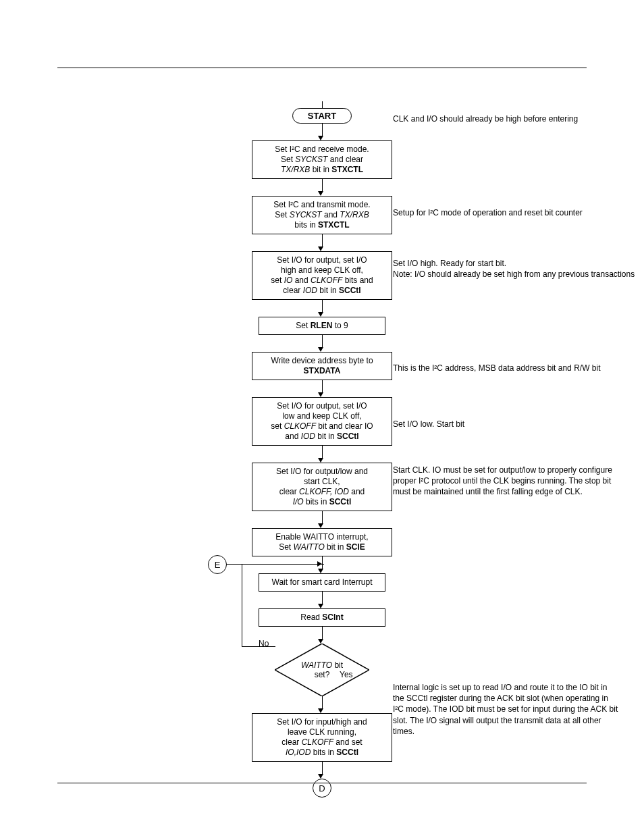 This screenshot has height=834, width=644. What do you see at coordinates (322, 582) in the screenshot?
I see `step-9: Wait for smart card Interrupt` at bounding box center [322, 582].